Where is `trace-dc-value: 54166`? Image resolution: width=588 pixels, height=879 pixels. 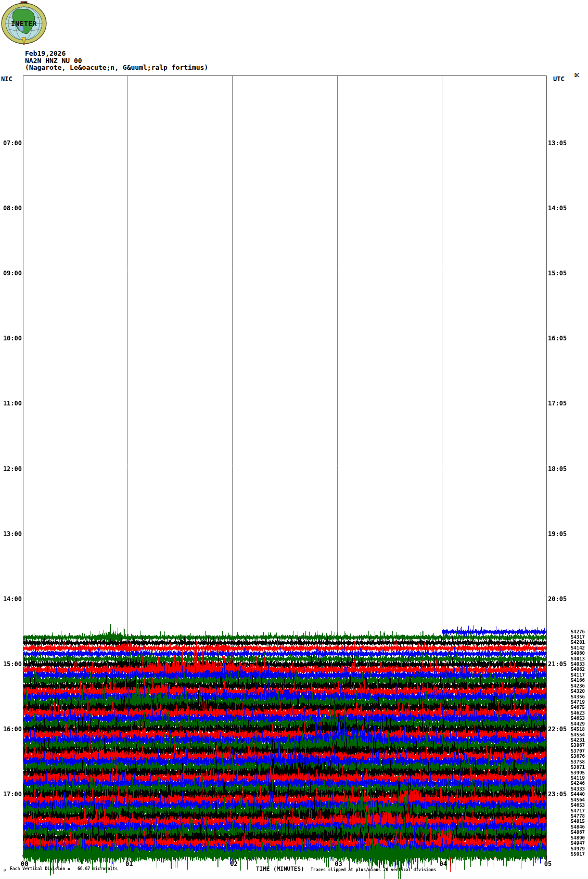
trace-dc-value: 54166 is located at coordinates (568, 681).